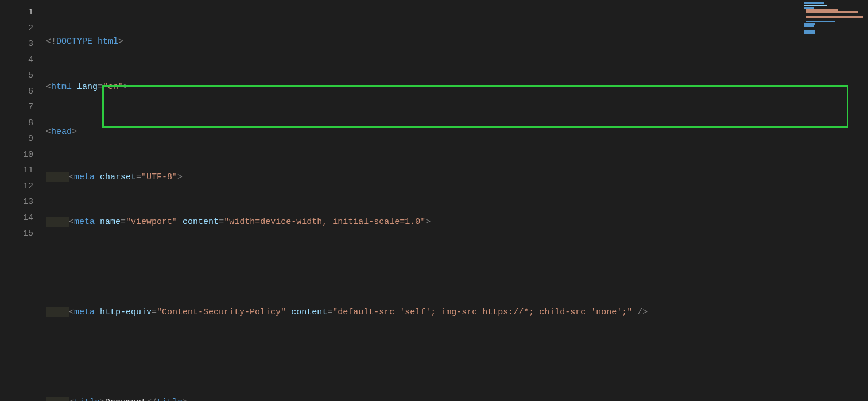  What do you see at coordinates (61, 132) in the screenshot?
I see `tag-name: head` at bounding box center [61, 132].